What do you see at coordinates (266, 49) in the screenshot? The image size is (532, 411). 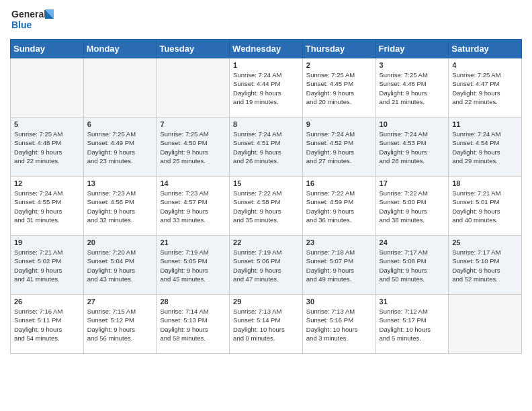 I see `weekday-header-wednesday: Wednesday` at bounding box center [266, 49].